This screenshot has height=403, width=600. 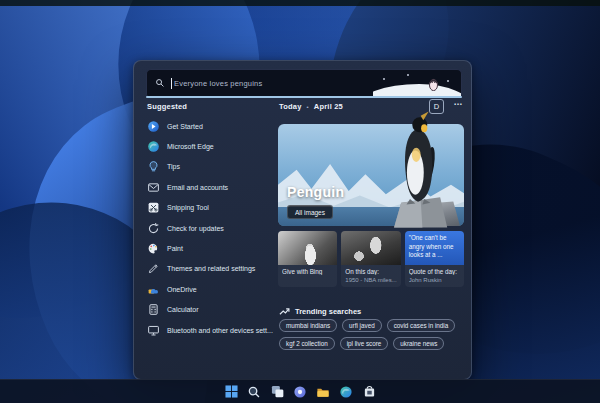 What do you see at coordinates (212, 228) in the screenshot?
I see `suggested-item-check-updates: Check for updates` at bounding box center [212, 228].